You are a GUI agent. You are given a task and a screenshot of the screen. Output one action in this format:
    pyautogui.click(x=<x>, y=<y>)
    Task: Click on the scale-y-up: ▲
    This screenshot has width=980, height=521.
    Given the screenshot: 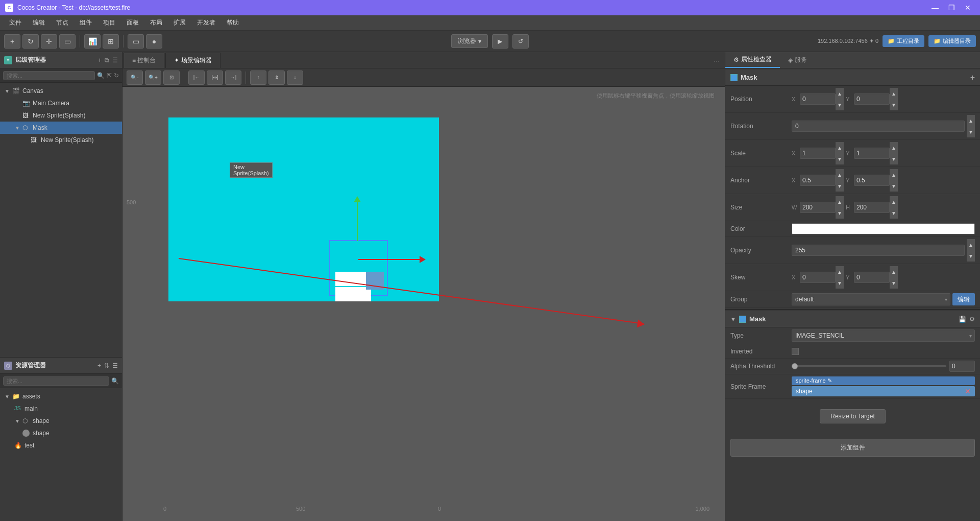 What is the action you would take?
    pyautogui.click(x=894, y=148)
    